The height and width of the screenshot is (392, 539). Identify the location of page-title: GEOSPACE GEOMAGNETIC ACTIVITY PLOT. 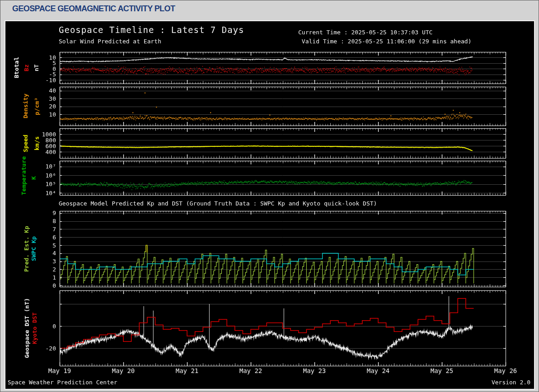
(94, 9).